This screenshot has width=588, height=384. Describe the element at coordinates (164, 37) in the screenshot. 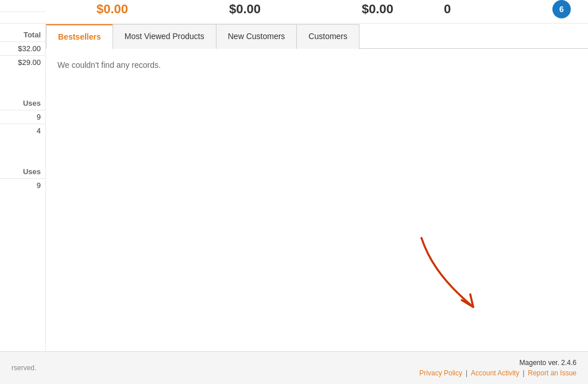

I see `tab-most-viewed-products: Most Viewed Products` at that location.